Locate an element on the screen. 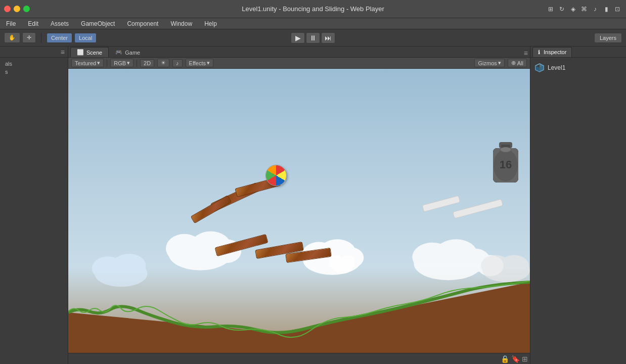 This screenshot has height=364, width=626. game-tab-icon: 🎮 is located at coordinates (119, 53).